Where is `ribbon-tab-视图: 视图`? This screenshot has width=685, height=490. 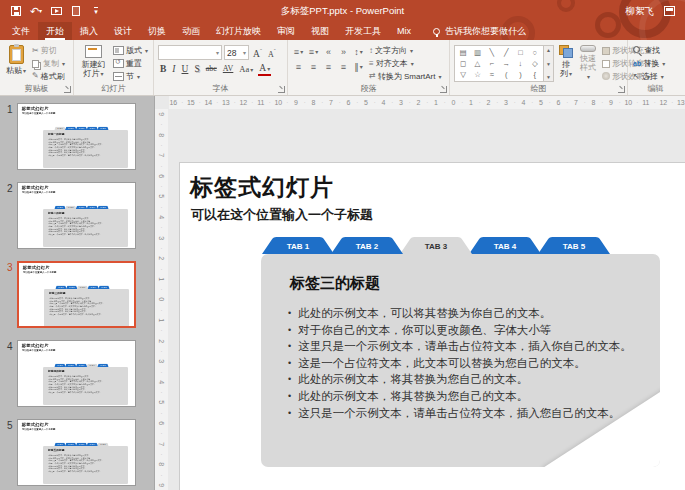 ribbon-tab-视图: 视图 is located at coordinates (320, 31).